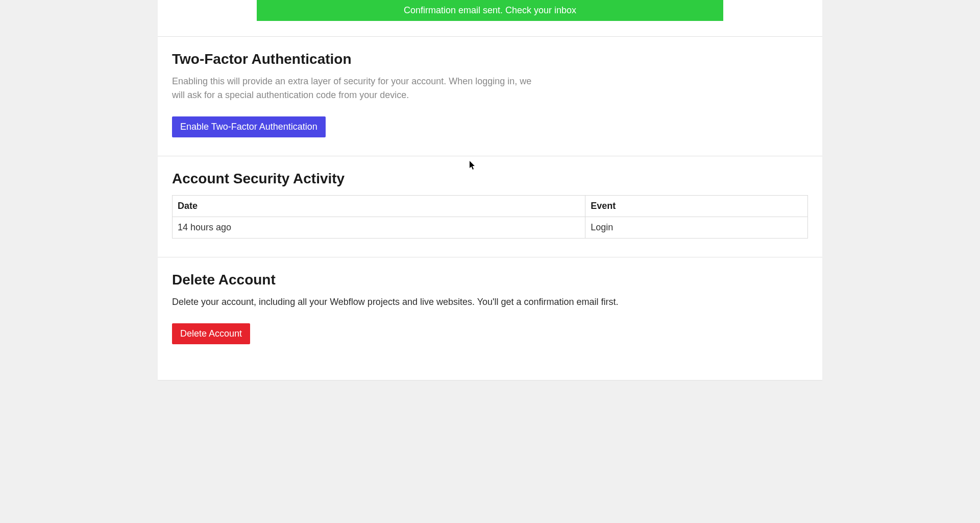 This screenshot has width=980, height=523. What do you see at coordinates (379, 228) in the screenshot?
I see `cell-date: 14 hours ago` at bounding box center [379, 228].